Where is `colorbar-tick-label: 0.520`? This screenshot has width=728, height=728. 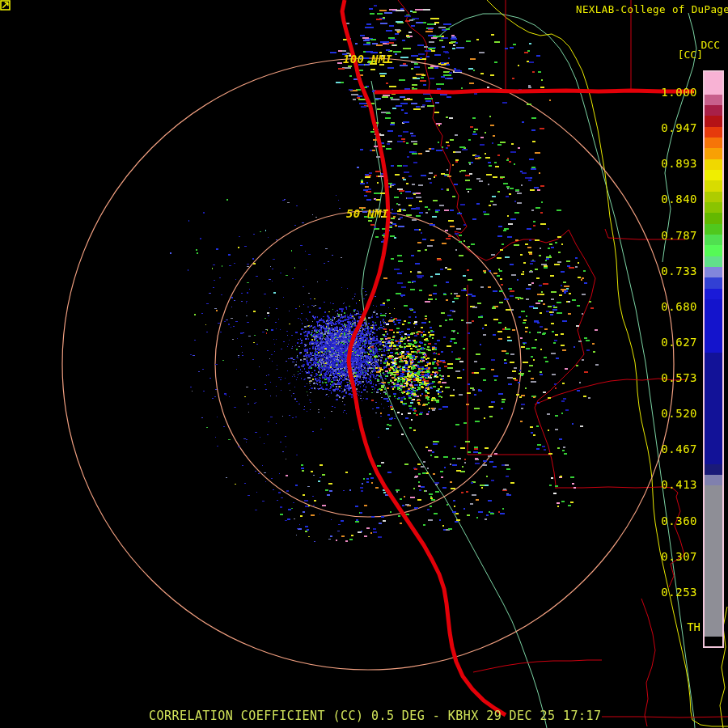
colorbar-tick-label: 0.520 is located at coordinates (669, 413).